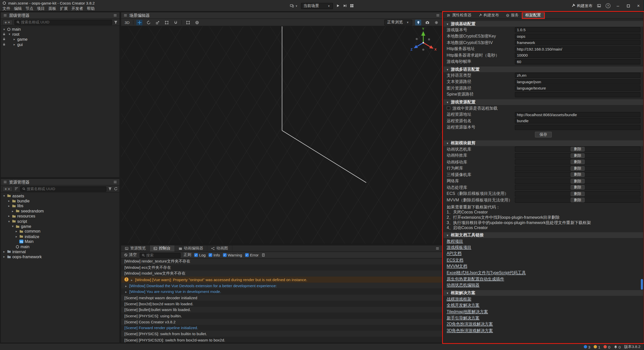  I want to click on asset-node-internal: internal, so click(60, 252).